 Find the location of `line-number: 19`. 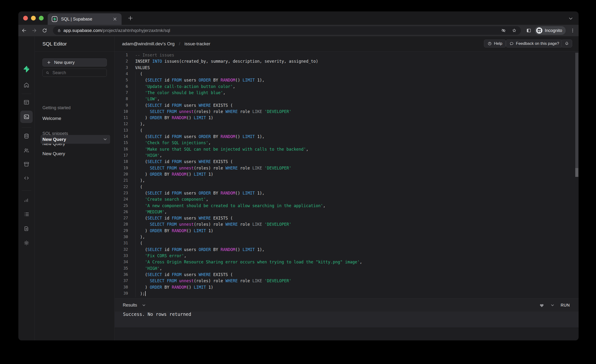

line-number: 19 is located at coordinates (121, 169).